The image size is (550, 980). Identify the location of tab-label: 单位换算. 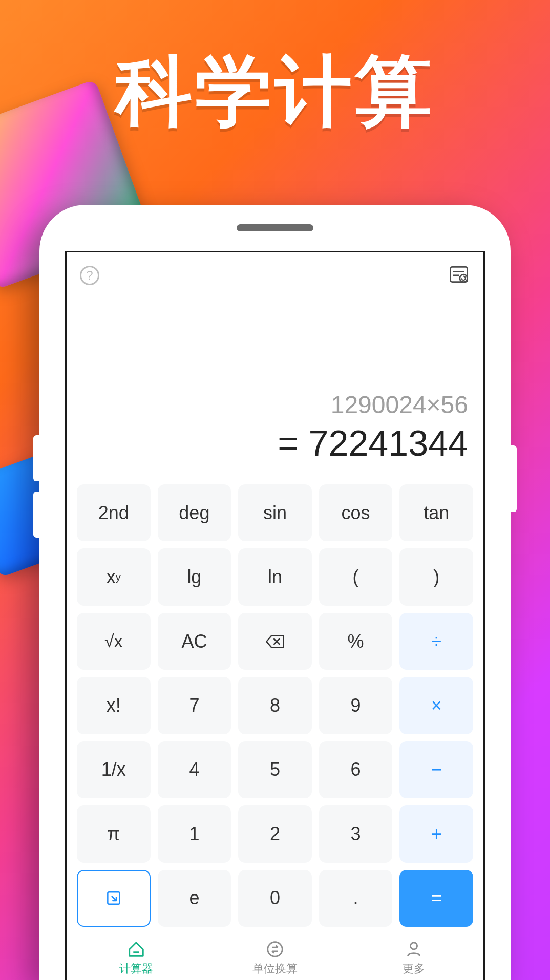
(275, 969).